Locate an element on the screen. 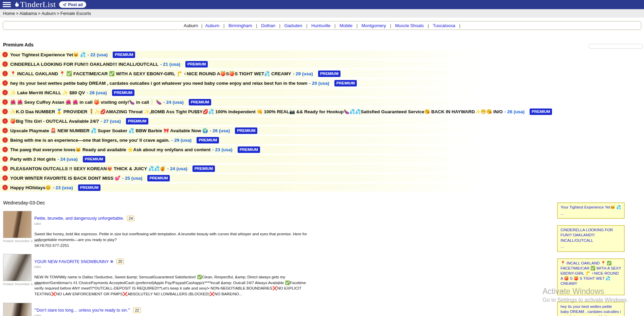 Image resolution: width=644 pixels, height=316 pixels. listing-title-link: "'Don't stare too long… unless you're re… is located at coordinates (82, 310).